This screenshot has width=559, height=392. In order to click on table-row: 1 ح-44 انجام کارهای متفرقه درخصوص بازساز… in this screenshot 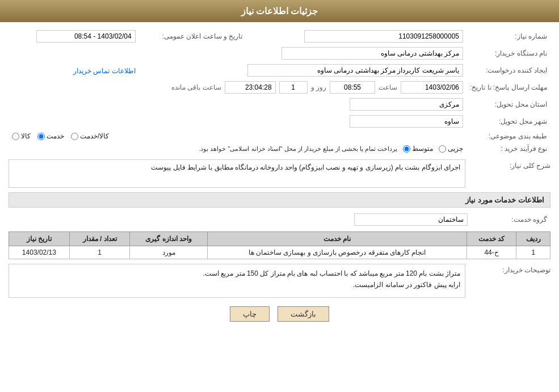, I will do `click(280, 253)`.